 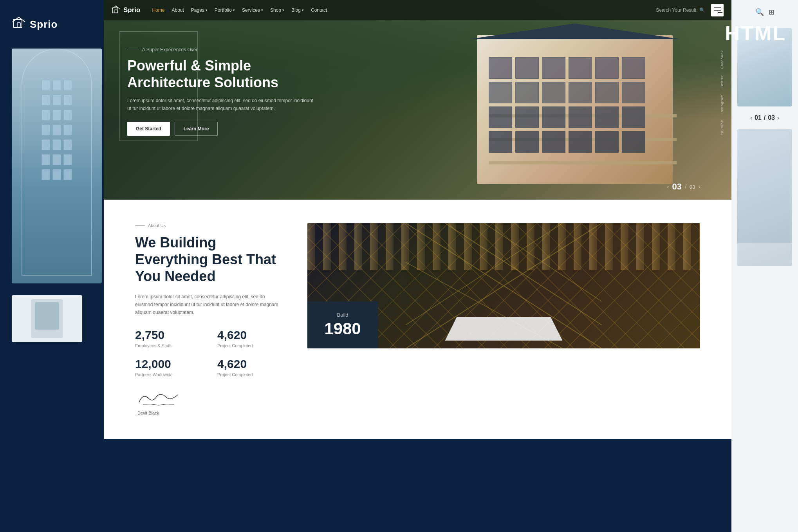 What do you see at coordinates (751, 118) in the screenshot?
I see `left-arrow-icon: ‹` at bounding box center [751, 118].